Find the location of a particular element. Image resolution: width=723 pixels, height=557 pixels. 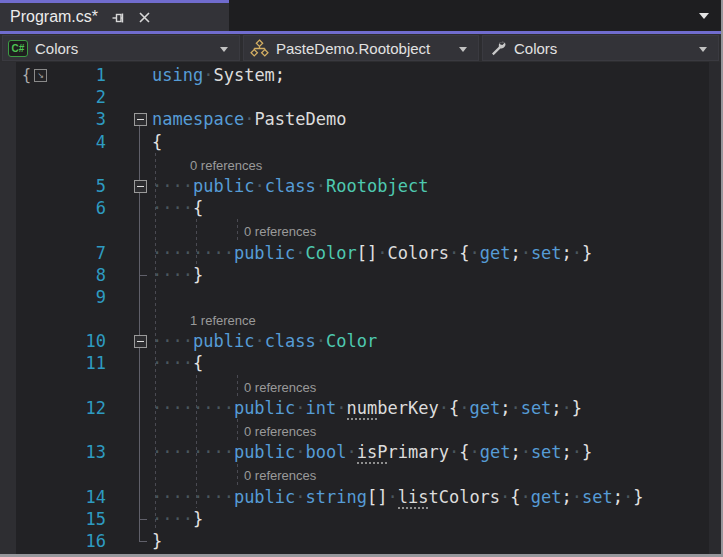

line-number: 4 is located at coordinates (55, 142).